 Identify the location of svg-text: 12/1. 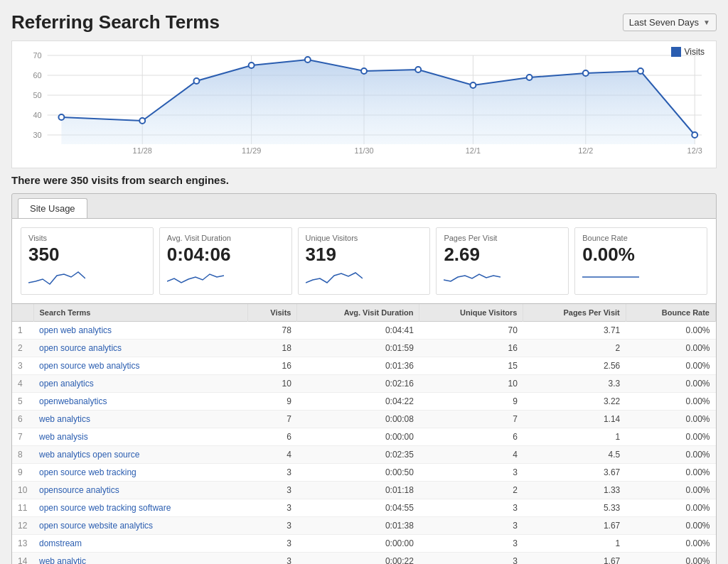
(473, 151).